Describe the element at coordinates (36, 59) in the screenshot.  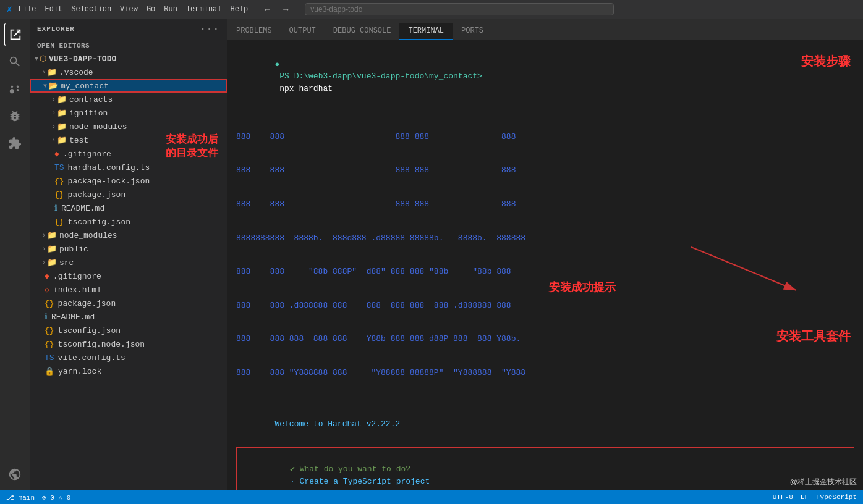
I see `chevron-down-icon: ▼` at that location.